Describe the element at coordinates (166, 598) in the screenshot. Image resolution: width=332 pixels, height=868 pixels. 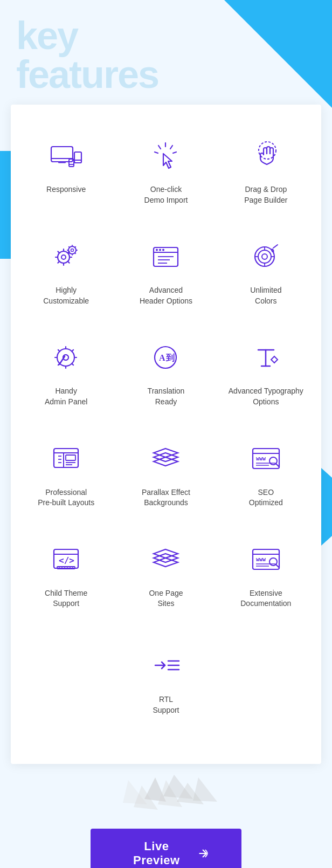
I see `onepage-label: One PageSites` at that location.